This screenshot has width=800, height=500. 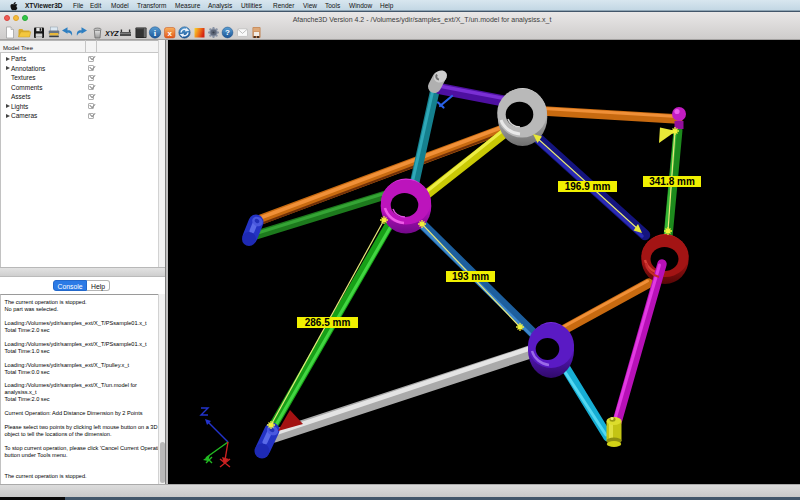 I want to click on svg-text: XYZ, so click(x=112, y=34).